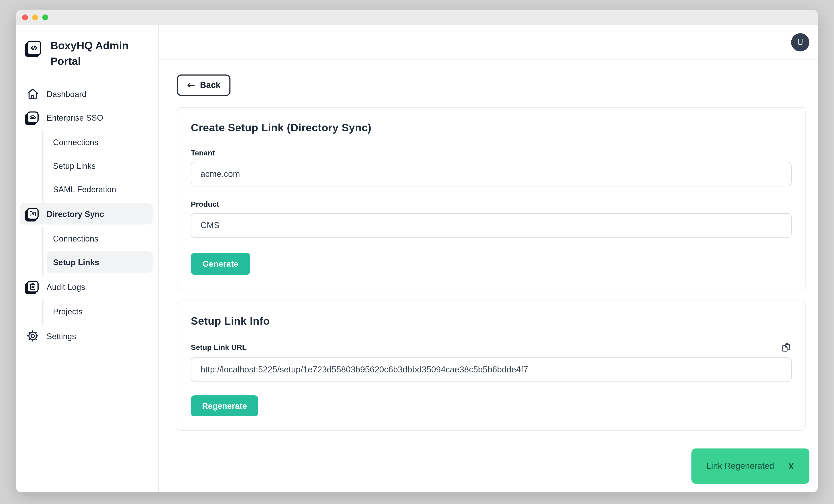 Image resolution: width=834 pixels, height=504 pixels. Describe the element at coordinates (100, 189) in the screenshot. I see `sidebar-subitem-saml-federation: SAML Federation` at that location.